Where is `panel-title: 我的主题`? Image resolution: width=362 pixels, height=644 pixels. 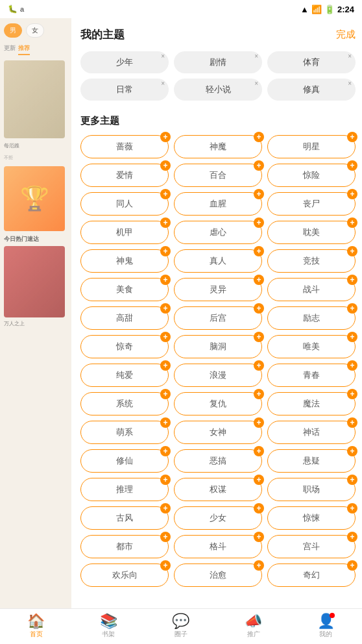 panel-title: 我的主题 is located at coordinates (103, 35).